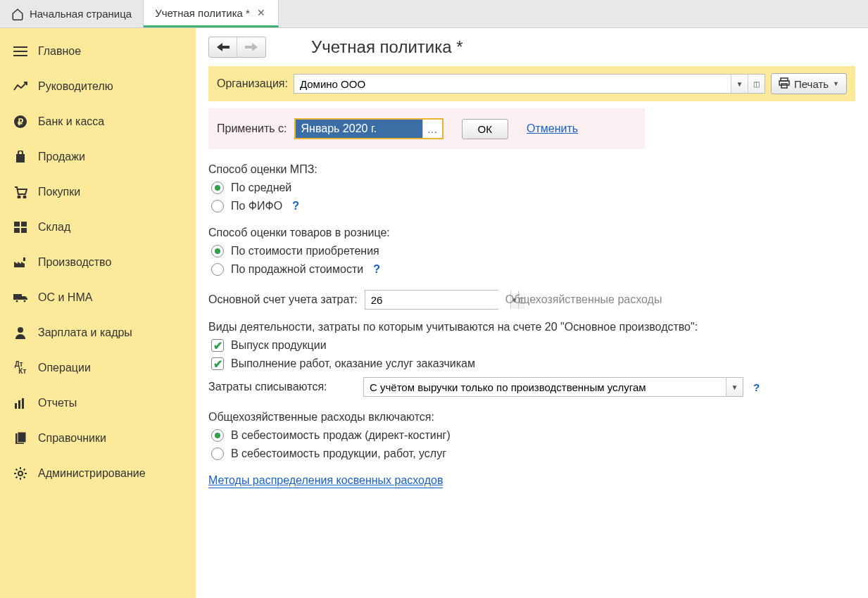  Describe the element at coordinates (438, 300) in the screenshot. I see `account-input` at that location.